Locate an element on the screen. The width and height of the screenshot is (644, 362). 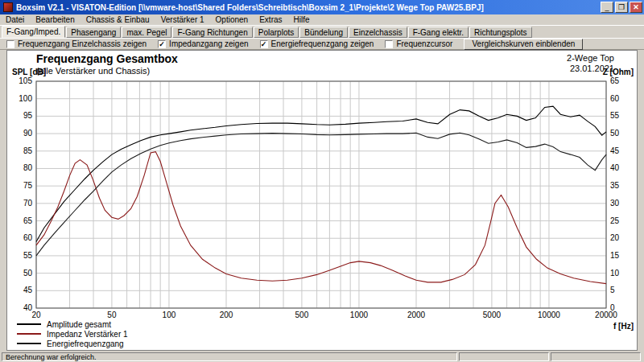
svg-text: 40 is located at coordinates (615, 167).